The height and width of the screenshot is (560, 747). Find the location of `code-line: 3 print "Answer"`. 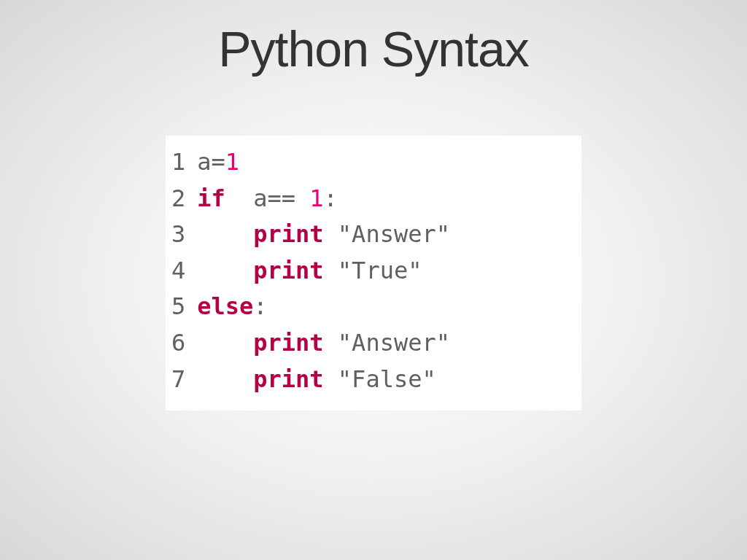

code-line: 3 print "Answer" is located at coordinates (374, 235).